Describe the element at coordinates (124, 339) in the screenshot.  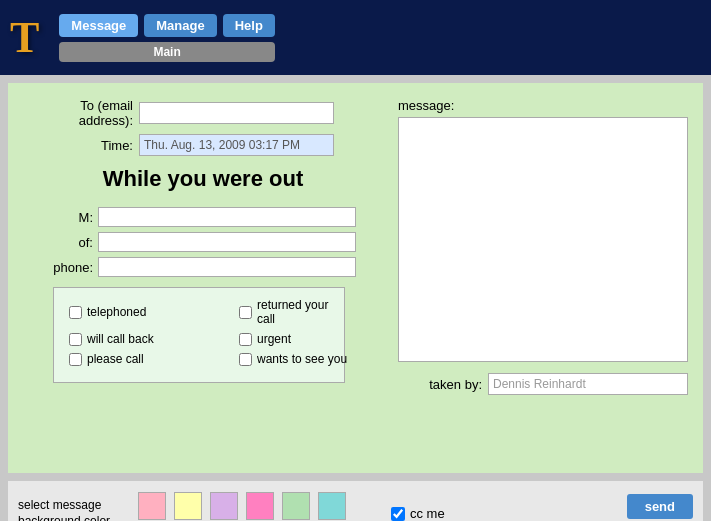
I see `cb-willcallback: will call back` at that location.